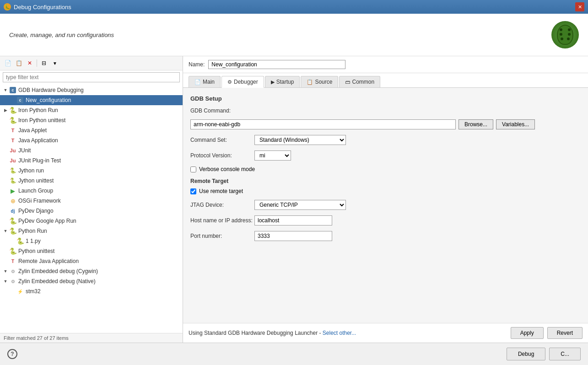 Image resolution: width=588 pixels, height=365 pixels. I want to click on delete-config-button: ✕, so click(30, 63).